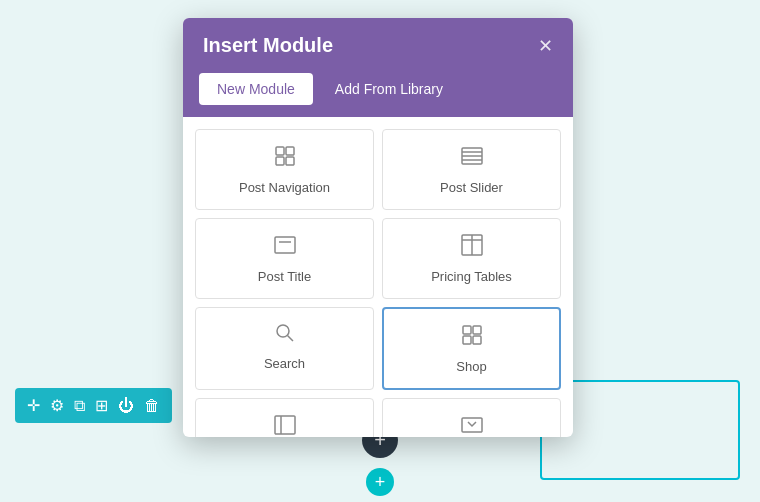  What do you see at coordinates (285, 158) in the screenshot?
I see `post-navigation-icon` at bounding box center [285, 158].